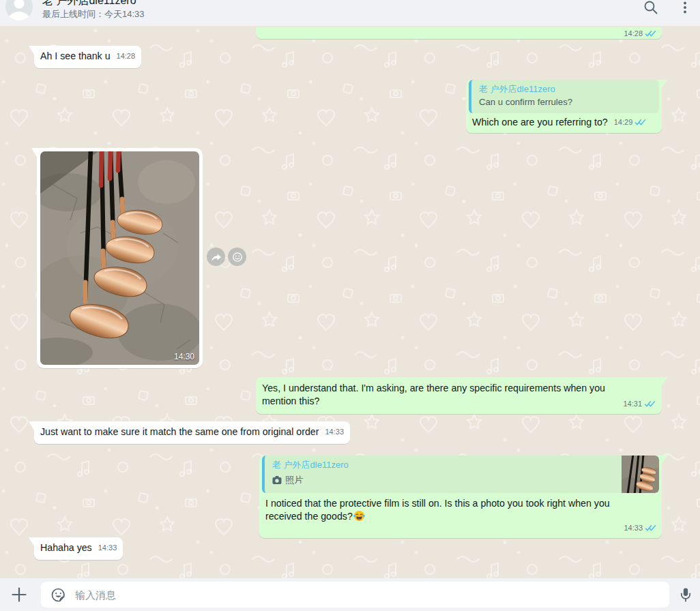  What do you see at coordinates (120, 258) in the screenshot?
I see `message-incoming-photo: 14:30` at bounding box center [120, 258].